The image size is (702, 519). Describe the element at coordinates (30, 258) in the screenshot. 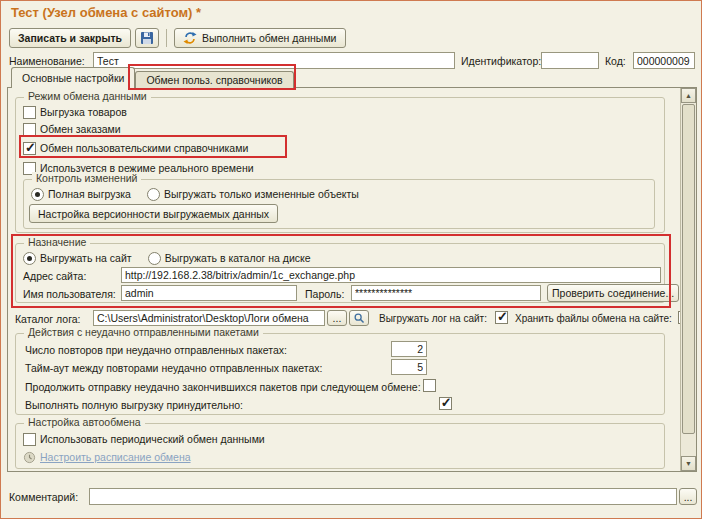

I see `upload-to-site-radio-selected` at that location.